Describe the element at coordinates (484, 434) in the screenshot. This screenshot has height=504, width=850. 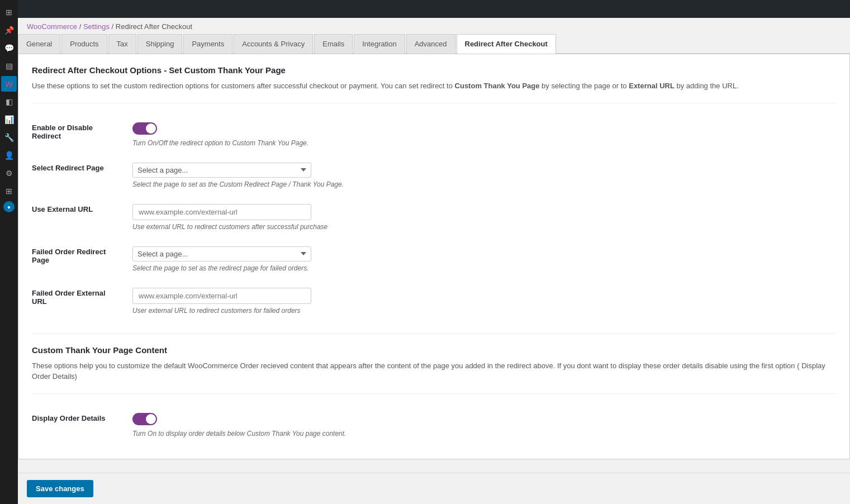
I see `display-order-details-desc: Turn On to display order details below C…` at that location.